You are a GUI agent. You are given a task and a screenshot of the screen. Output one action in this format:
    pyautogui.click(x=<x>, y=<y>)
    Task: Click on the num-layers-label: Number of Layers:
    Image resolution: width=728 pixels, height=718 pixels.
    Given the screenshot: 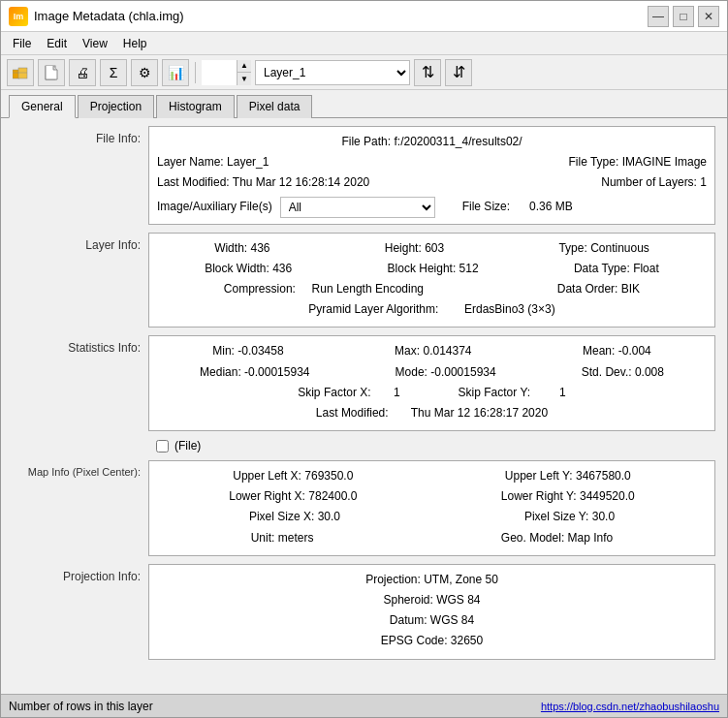 What is the action you would take?
    pyautogui.click(x=649, y=182)
    